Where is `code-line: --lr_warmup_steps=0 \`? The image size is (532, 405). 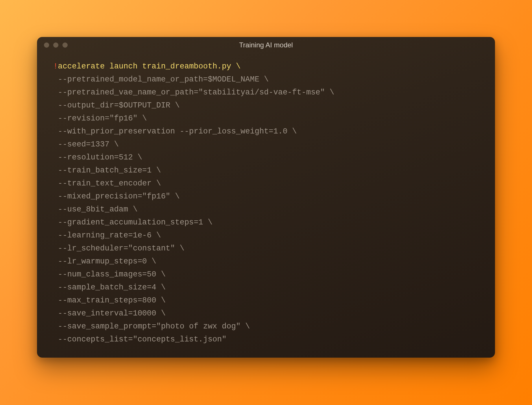 code-line: --lr_warmup_steps=0 \ is located at coordinates (266, 262).